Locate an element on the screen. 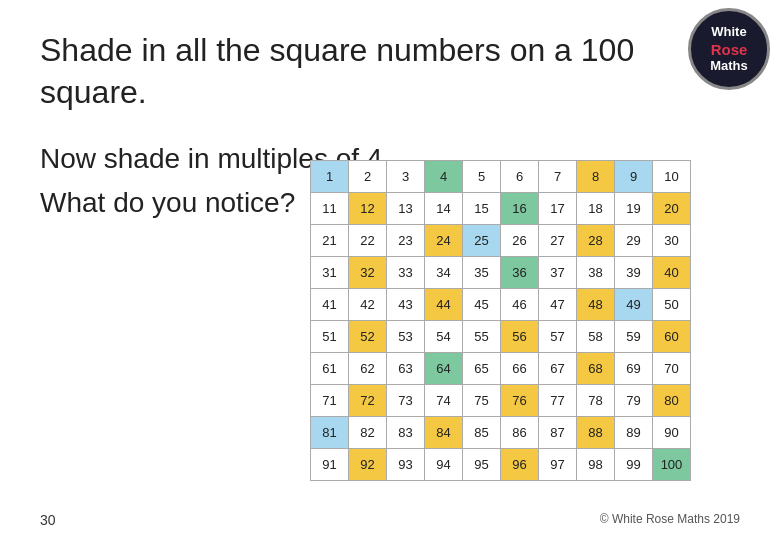 Image resolution: width=780 pixels, height=540 pixels. grid-cell-96: 96 is located at coordinates (520, 465).